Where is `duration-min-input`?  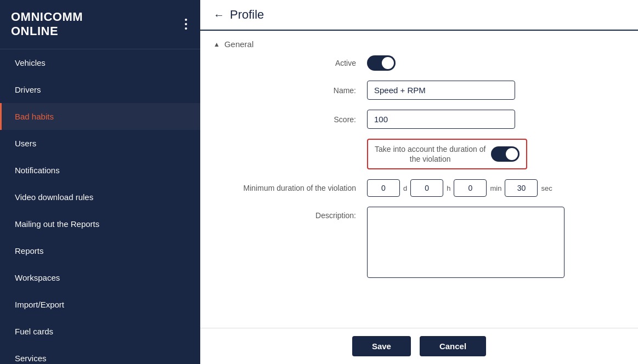
duration-min-input is located at coordinates (470, 188).